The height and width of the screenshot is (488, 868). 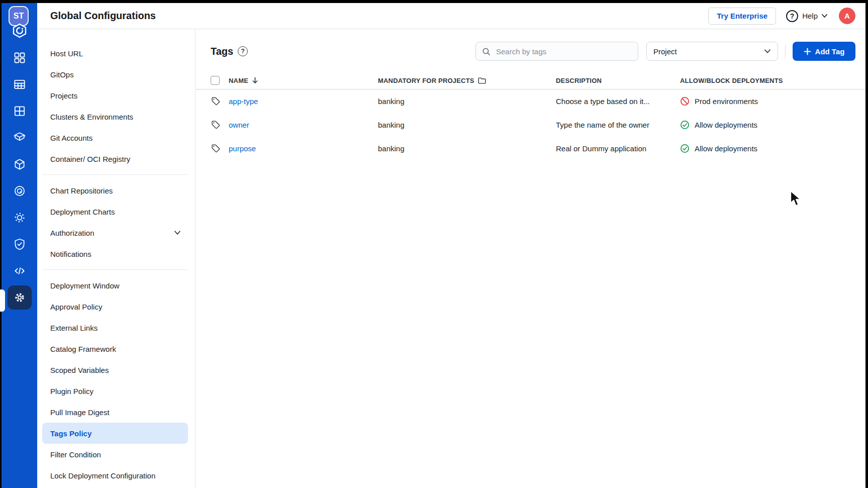 What do you see at coordinates (115, 475) in the screenshot?
I see `sidebar-item-lock-deployment-configuration: Lock Deployment Configuration` at bounding box center [115, 475].